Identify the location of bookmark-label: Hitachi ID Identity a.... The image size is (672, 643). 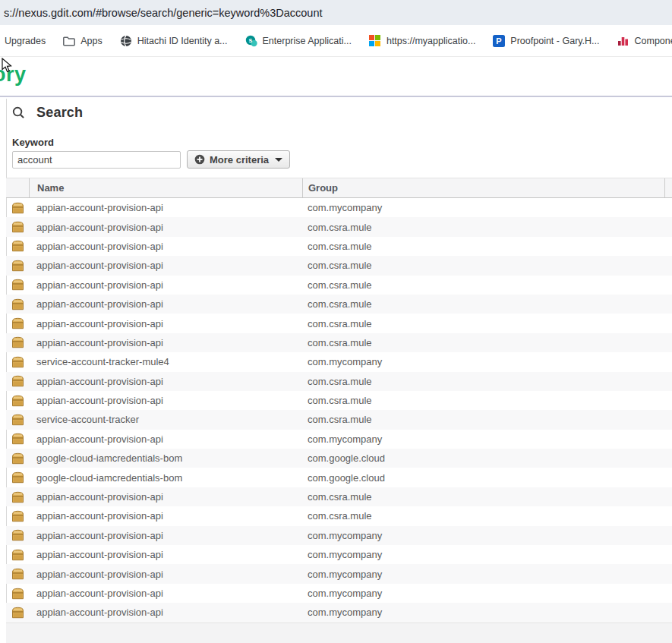
(182, 41).